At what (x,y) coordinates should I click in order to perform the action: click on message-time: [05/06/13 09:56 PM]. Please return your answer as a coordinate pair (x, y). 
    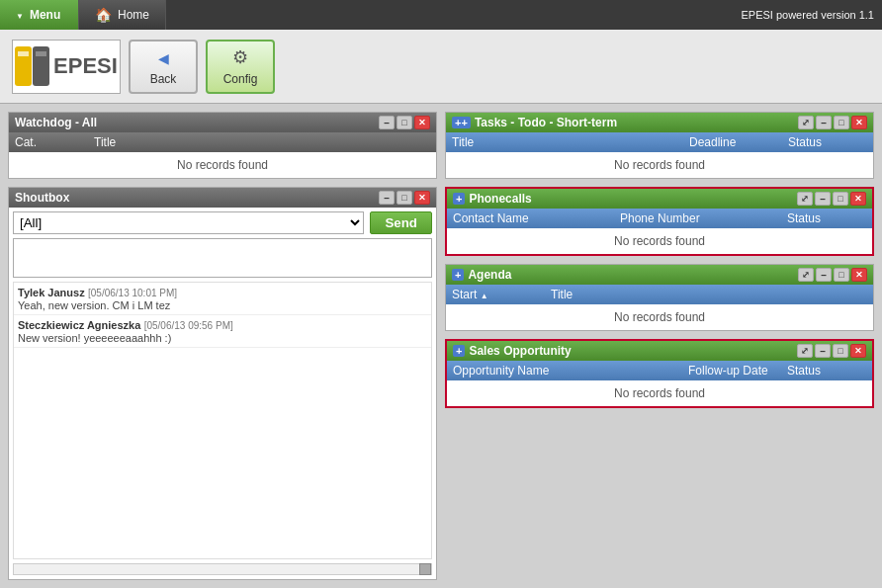
    Looking at the image, I should click on (189, 326).